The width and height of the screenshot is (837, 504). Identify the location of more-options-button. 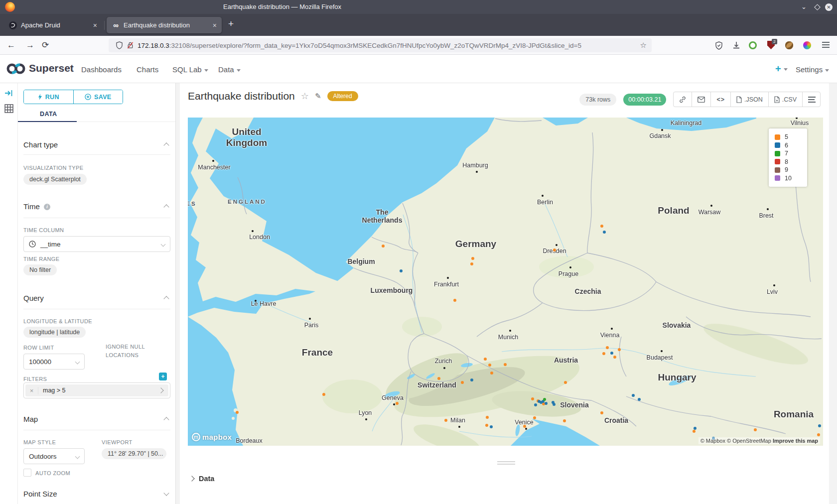
(811, 100).